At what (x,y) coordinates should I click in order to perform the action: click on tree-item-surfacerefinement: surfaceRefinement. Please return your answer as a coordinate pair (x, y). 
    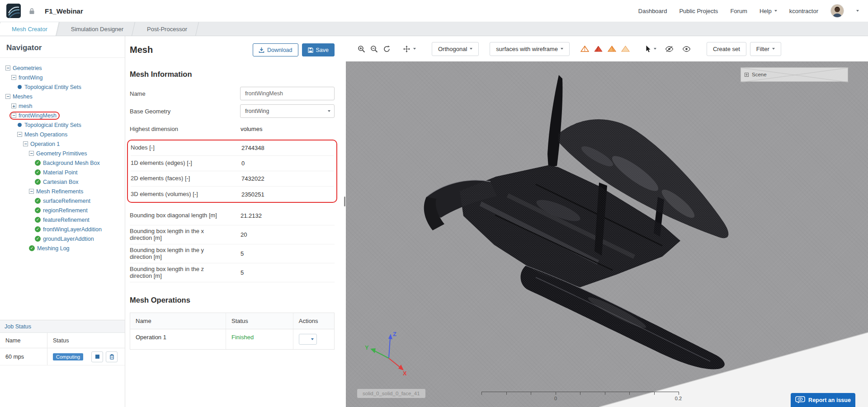
    Looking at the image, I should click on (62, 201).